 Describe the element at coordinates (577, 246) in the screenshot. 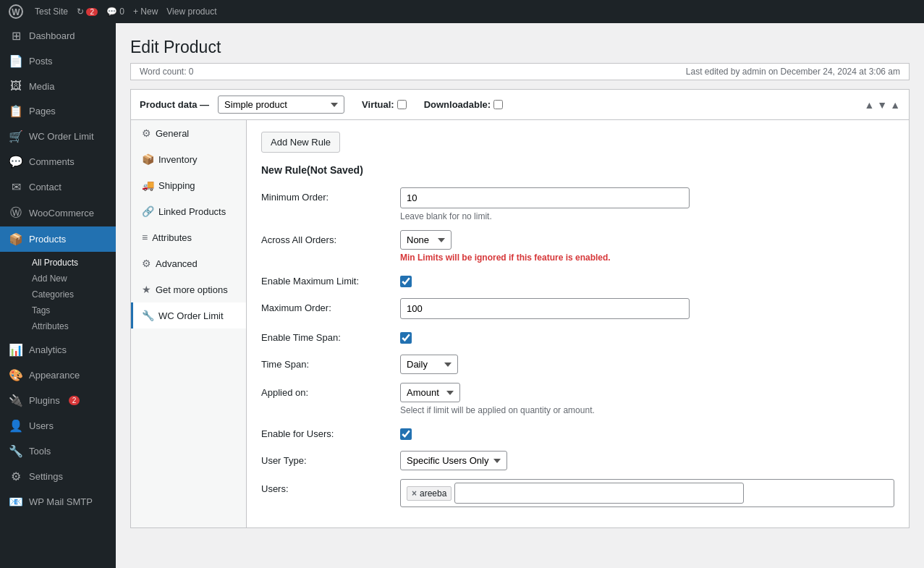

I see `across-all-orders-row: Across All Orders: None Day Week Month Y…` at that location.